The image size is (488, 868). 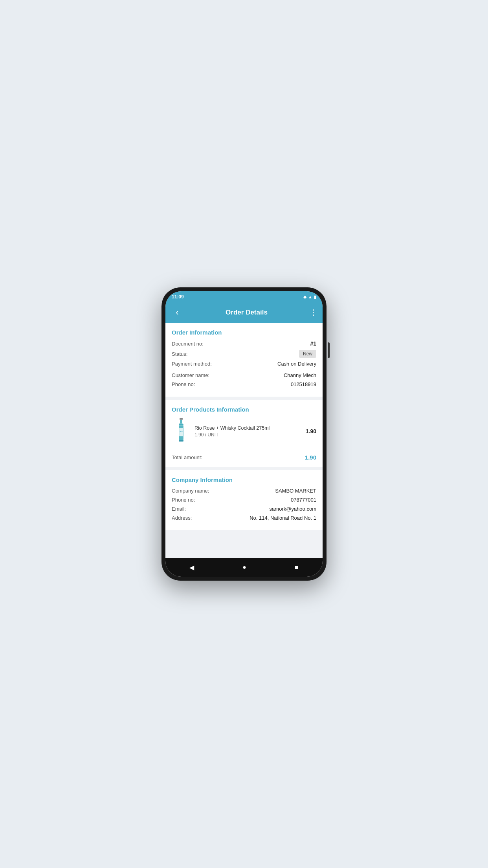 What do you see at coordinates (315, 297) in the screenshot?
I see `battery-icon: ▮` at bounding box center [315, 297].